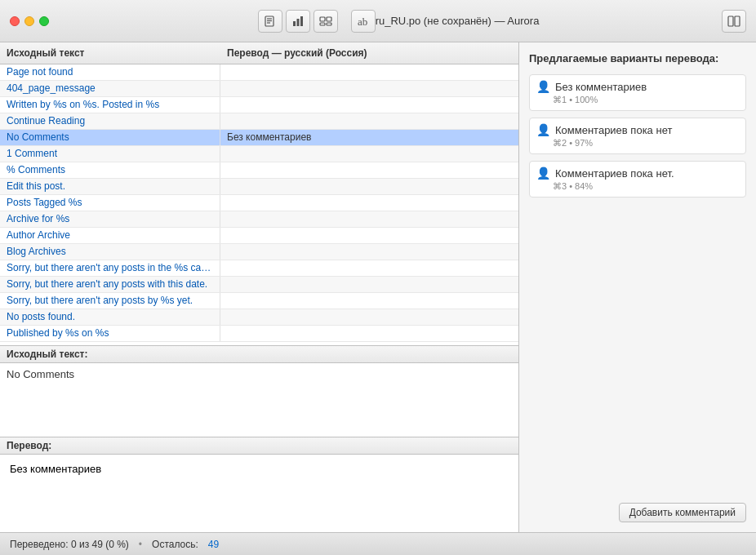 The height and width of the screenshot is (555, 756). What do you see at coordinates (29, 21) in the screenshot?
I see `minimize-button` at bounding box center [29, 21].